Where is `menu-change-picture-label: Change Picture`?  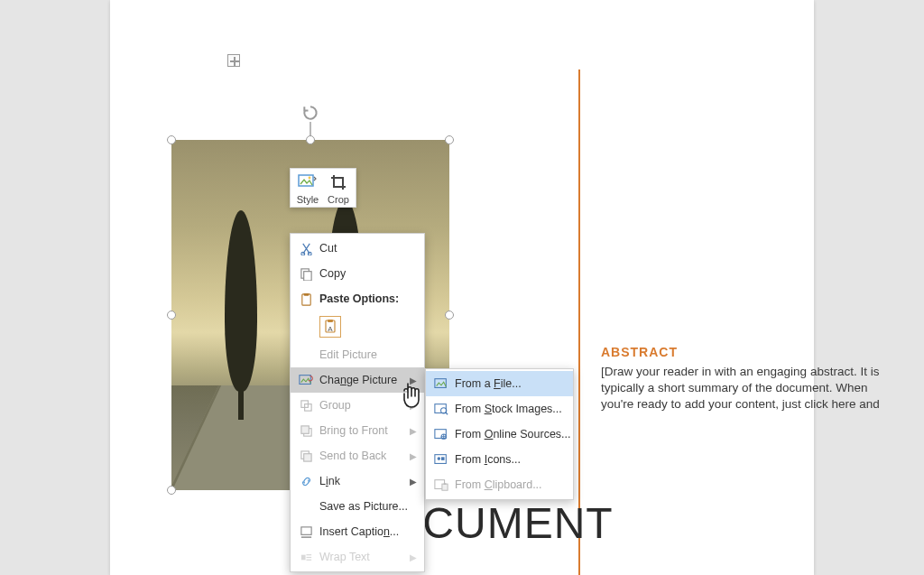
menu-change-picture-label: Change Picture is located at coordinates (363, 380).